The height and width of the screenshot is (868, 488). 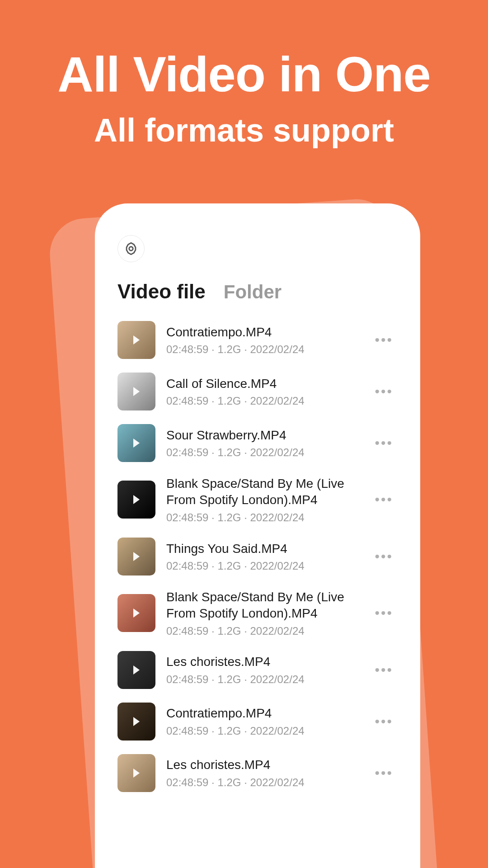 I want to click on tab-video-file: Video file, so click(x=162, y=292).